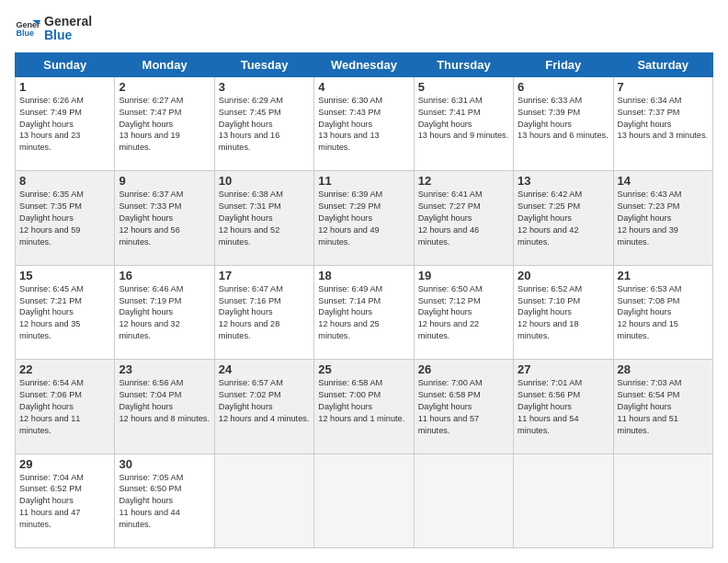  What do you see at coordinates (65, 312) in the screenshot?
I see `calendar-cell: 15Sunrise: 6:45 AMSunset: 7:21 PMDayligh…` at bounding box center [65, 312].